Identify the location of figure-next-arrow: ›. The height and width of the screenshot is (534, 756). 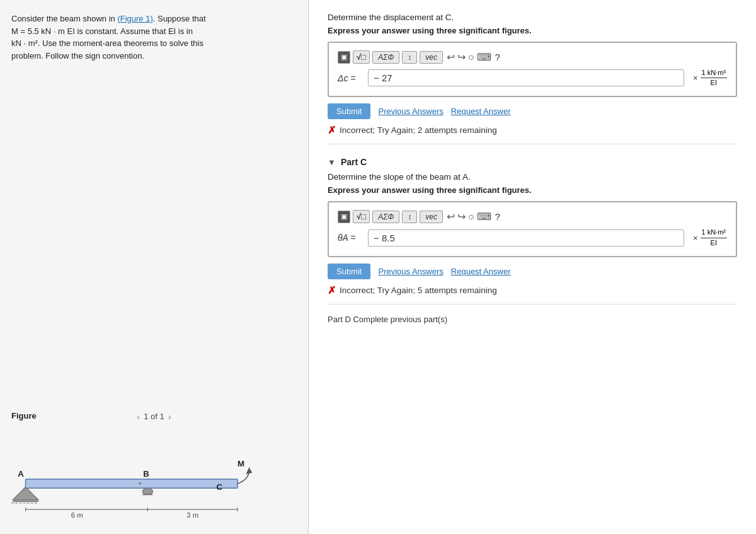
(170, 416).